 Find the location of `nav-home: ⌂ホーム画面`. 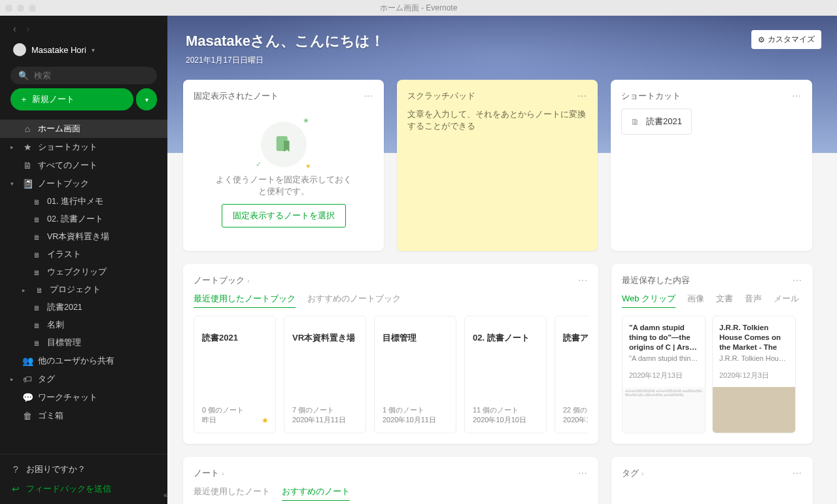

nav-home: ⌂ホーム画面 is located at coordinates (84, 129).